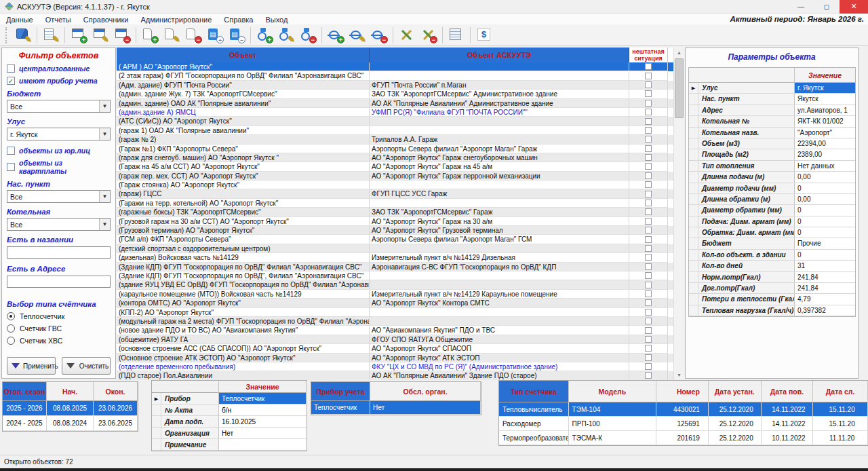 The width and height of the screenshot is (868, 471). Describe the element at coordinates (841, 392) in the screenshot. I see `counter-column-header: Дата сл.` at that location.